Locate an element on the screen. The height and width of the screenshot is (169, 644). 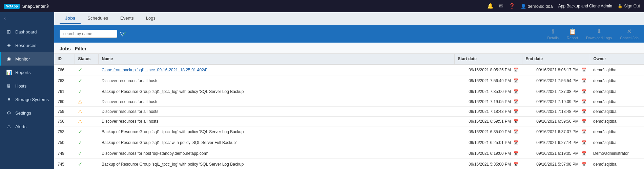
sidebar-label-storage: Storage Systems is located at coordinates (32, 99).